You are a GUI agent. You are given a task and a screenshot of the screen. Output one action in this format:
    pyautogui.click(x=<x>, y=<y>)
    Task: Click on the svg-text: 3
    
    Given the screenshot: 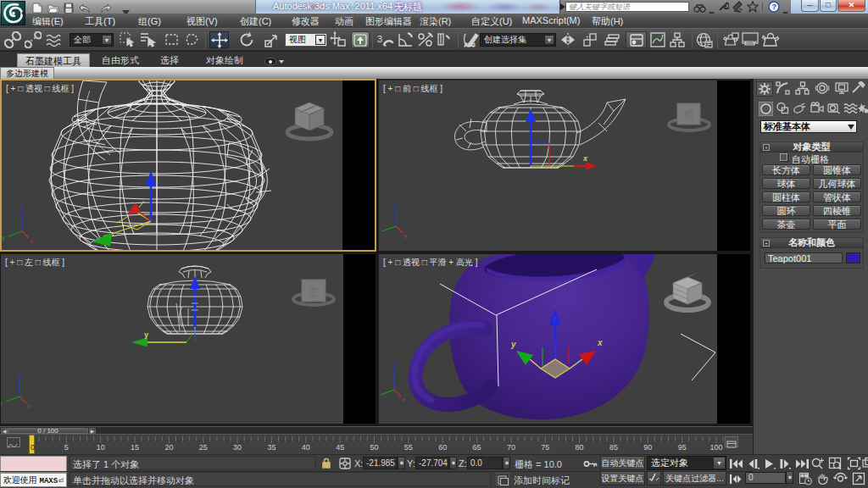 What is the action you would take?
    pyautogui.click(x=380, y=39)
    